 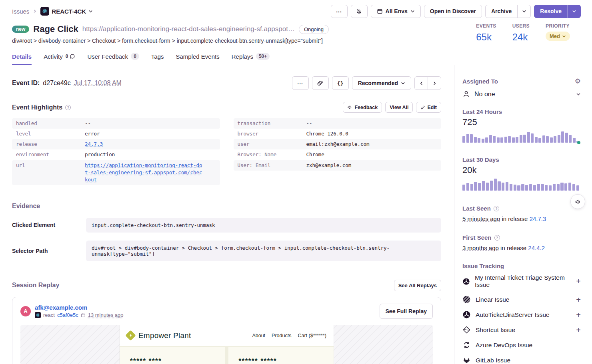 I want to click on assigned-to-title: Assigned To, so click(x=480, y=82).